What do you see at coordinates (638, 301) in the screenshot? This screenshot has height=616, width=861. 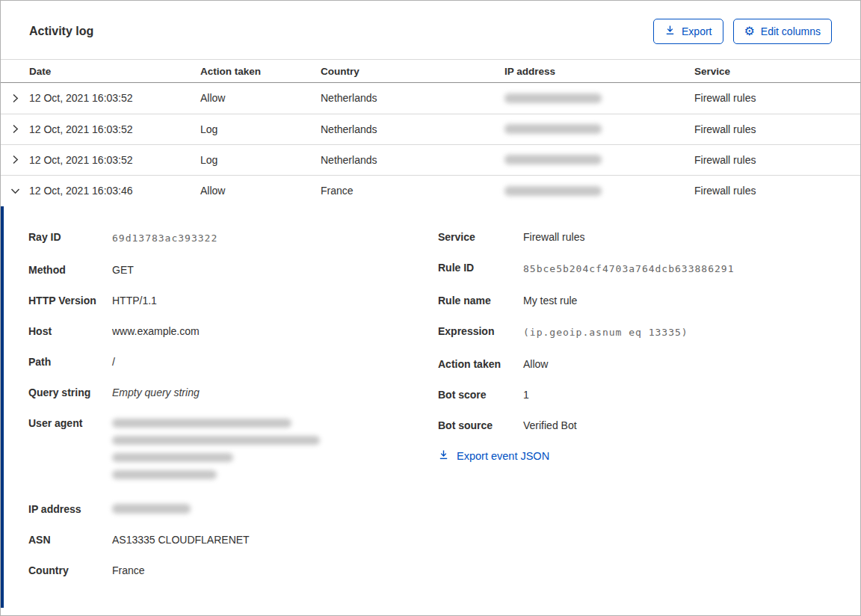 I see `detail-field-rule-name: Rule name My test rule` at bounding box center [638, 301].